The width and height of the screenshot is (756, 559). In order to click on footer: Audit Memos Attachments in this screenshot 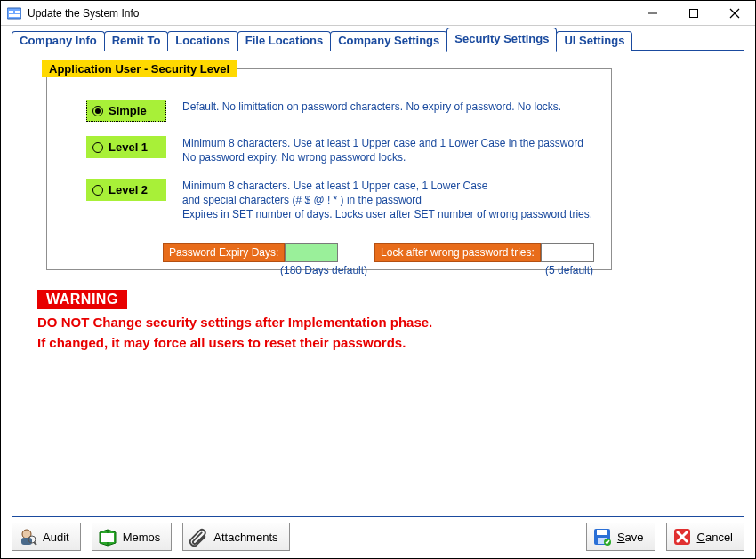, I will do `click(378, 537)`.